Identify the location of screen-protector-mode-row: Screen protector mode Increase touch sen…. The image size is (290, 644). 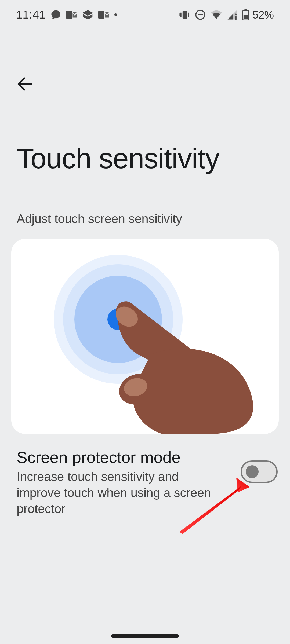
(147, 482).